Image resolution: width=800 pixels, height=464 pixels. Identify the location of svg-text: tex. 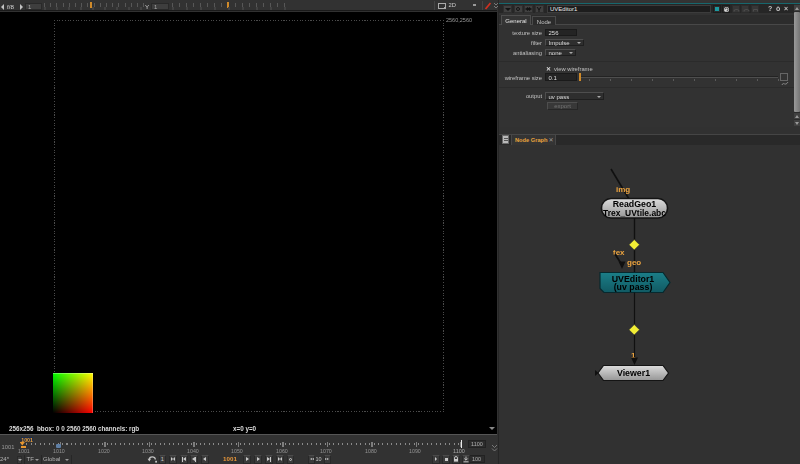
(619, 252).